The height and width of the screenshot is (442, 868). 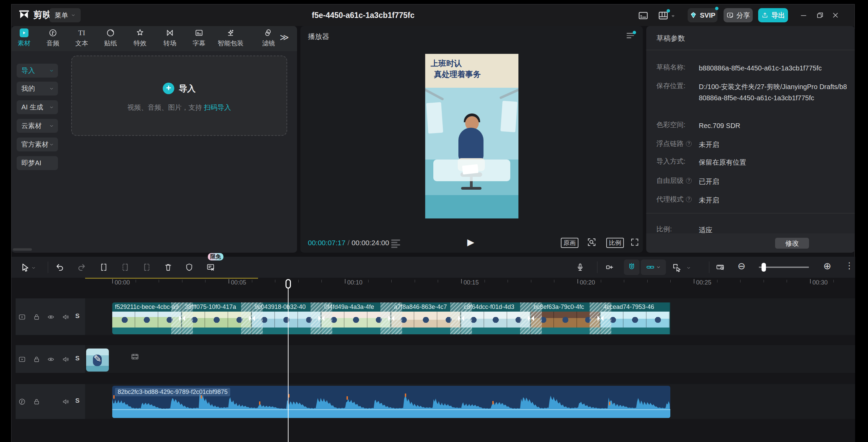 I want to click on split-keep-right-icon, so click(x=147, y=267).